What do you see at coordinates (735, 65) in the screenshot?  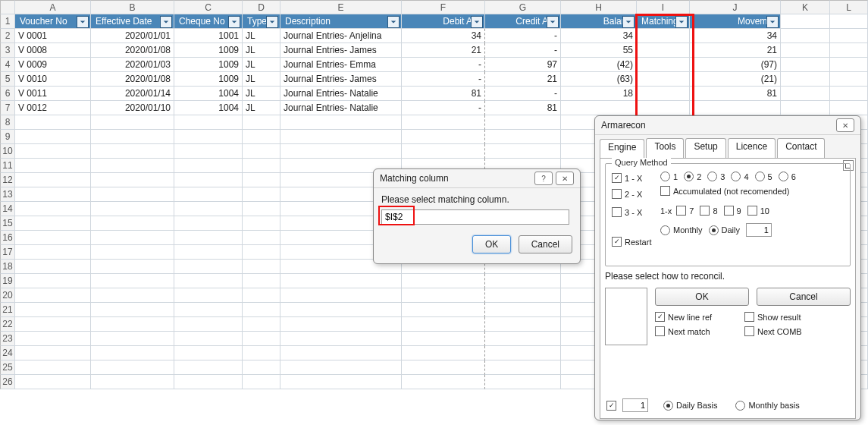 I see `cell: (97)` at bounding box center [735, 65].